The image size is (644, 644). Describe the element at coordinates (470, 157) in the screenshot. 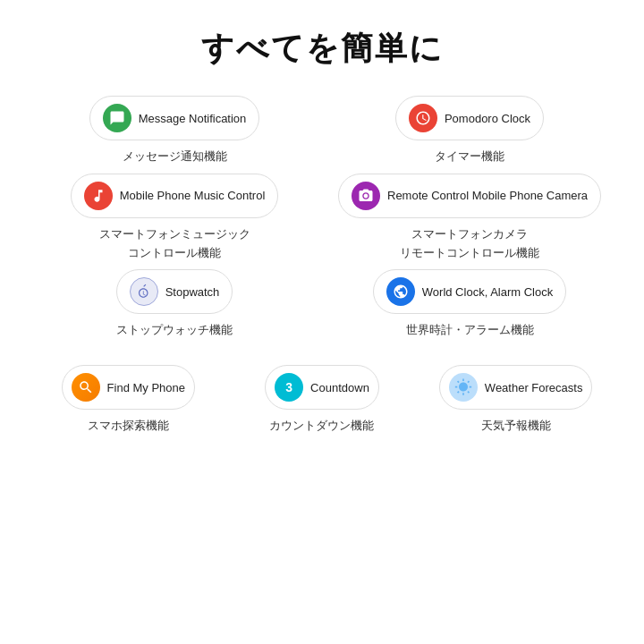

I see `pomodoro-clock-jp: タイマー機能` at that location.